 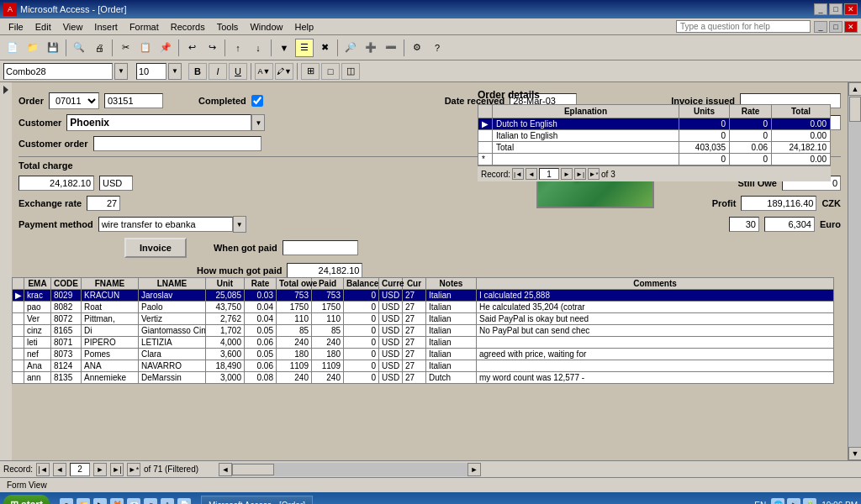 I want to click on scroll-up-btn: ▲, so click(x=854, y=89).